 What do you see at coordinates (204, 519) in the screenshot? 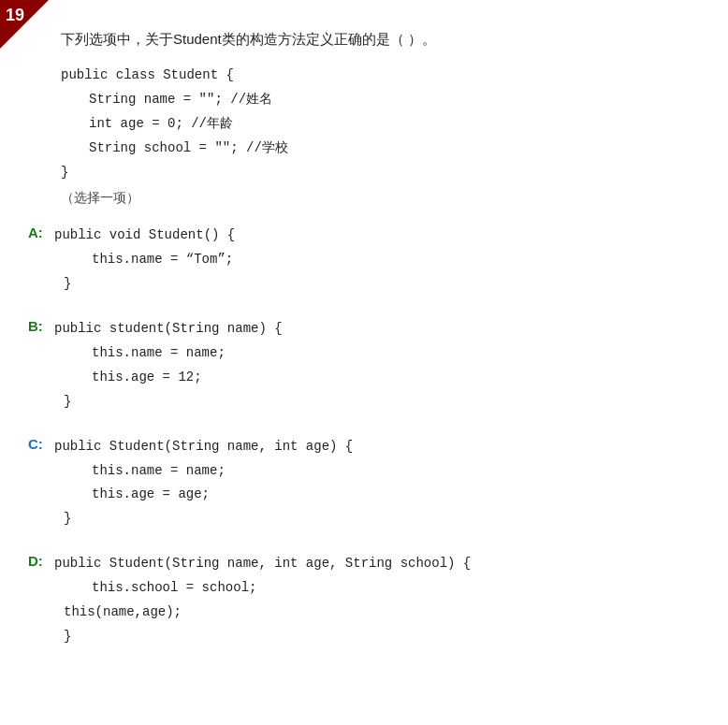
I see `option-c-line4: }` at bounding box center [204, 519].